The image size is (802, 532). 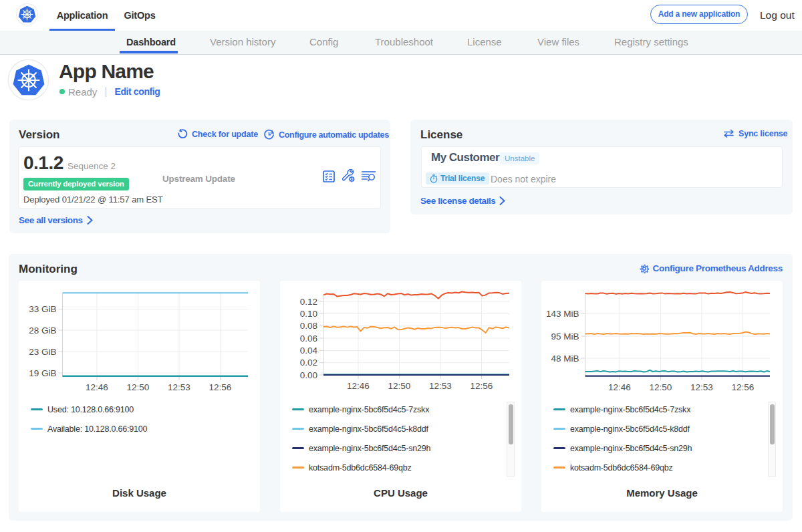 I want to click on svg-text: 0.02, so click(x=309, y=362).